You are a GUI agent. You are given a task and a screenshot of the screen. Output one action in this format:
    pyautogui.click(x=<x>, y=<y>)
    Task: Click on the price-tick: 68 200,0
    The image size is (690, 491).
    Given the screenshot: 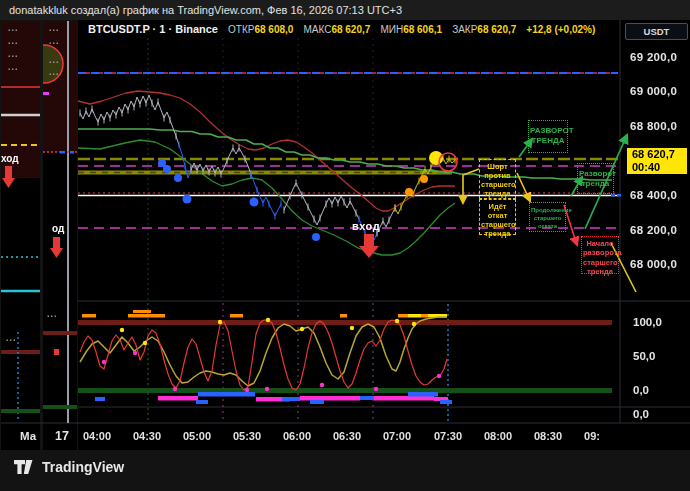 What is the action you would take?
    pyautogui.click(x=659, y=230)
    